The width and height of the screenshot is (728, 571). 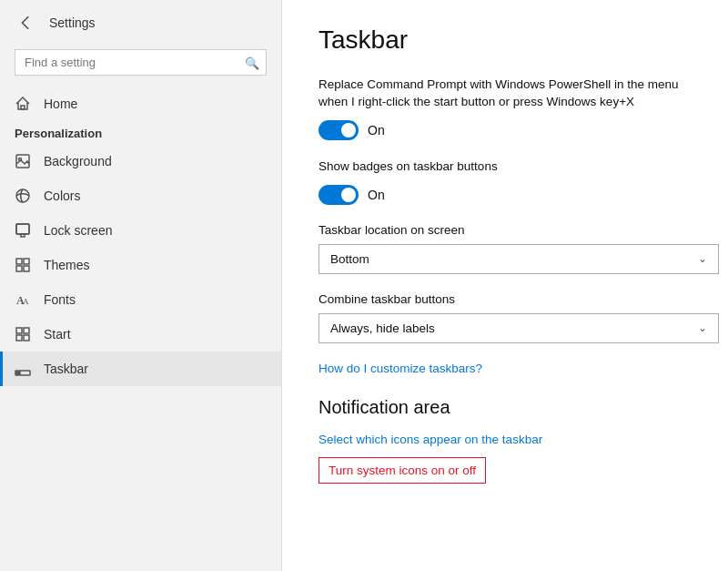 What do you see at coordinates (505, 130) in the screenshot?
I see `powershell-toggle-row: On` at bounding box center [505, 130].